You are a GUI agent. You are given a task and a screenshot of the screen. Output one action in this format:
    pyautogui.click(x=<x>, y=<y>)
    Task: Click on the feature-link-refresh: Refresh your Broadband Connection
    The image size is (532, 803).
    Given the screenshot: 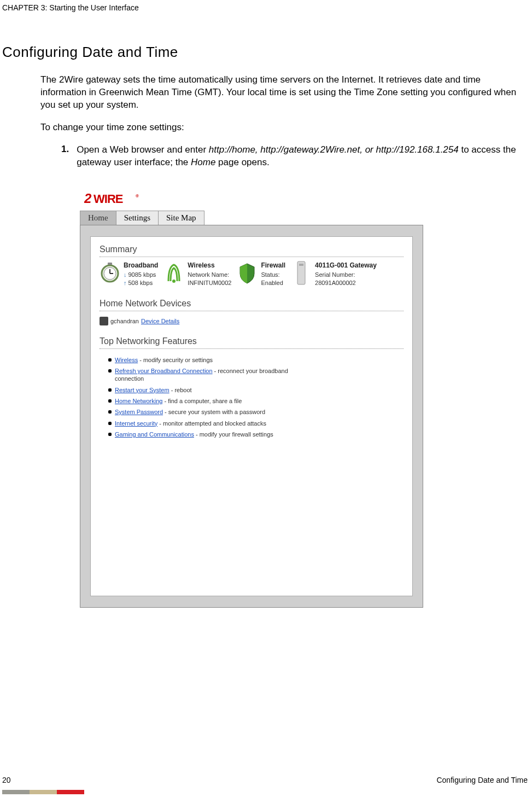 What is the action you would take?
    pyautogui.click(x=164, y=371)
    